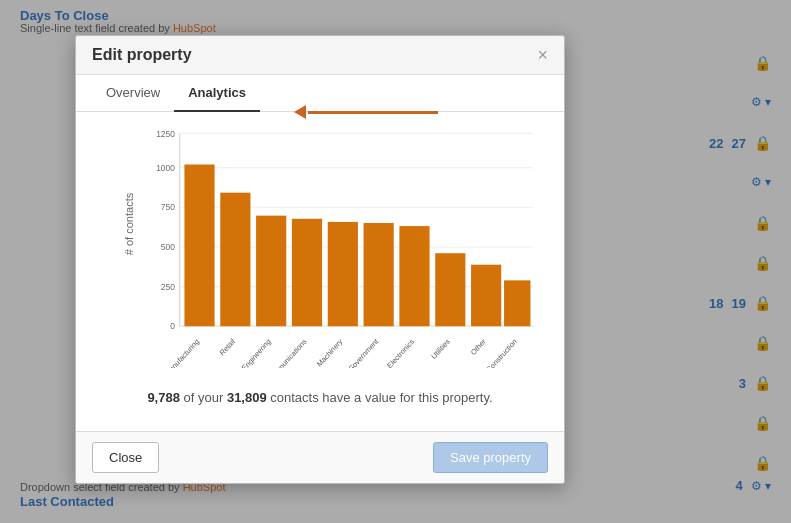  What do you see at coordinates (217, 94) in the screenshot?
I see `tab-analytics: Analytics` at bounding box center [217, 94].